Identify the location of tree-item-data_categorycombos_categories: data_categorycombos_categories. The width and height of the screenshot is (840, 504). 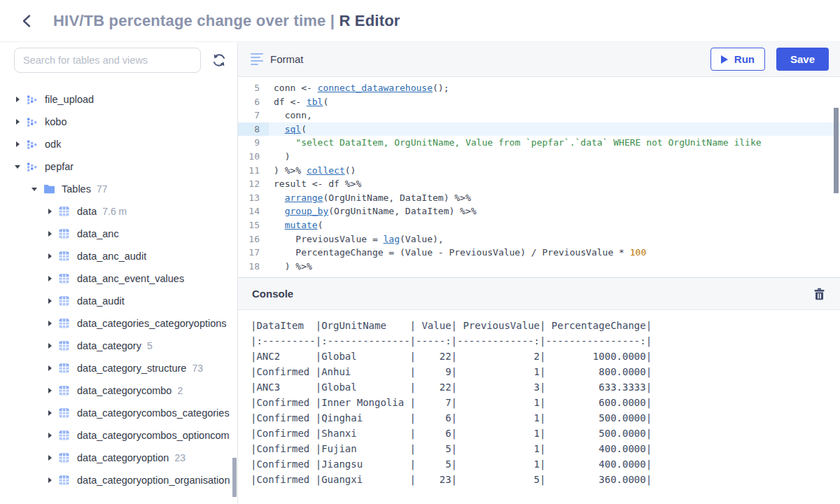
(119, 413).